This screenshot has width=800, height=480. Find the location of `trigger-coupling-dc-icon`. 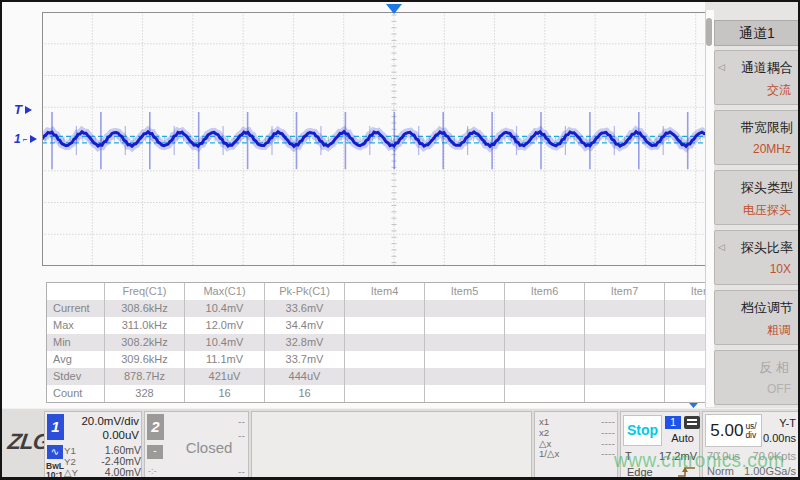

trigger-coupling-dc-icon is located at coordinates (692, 422).